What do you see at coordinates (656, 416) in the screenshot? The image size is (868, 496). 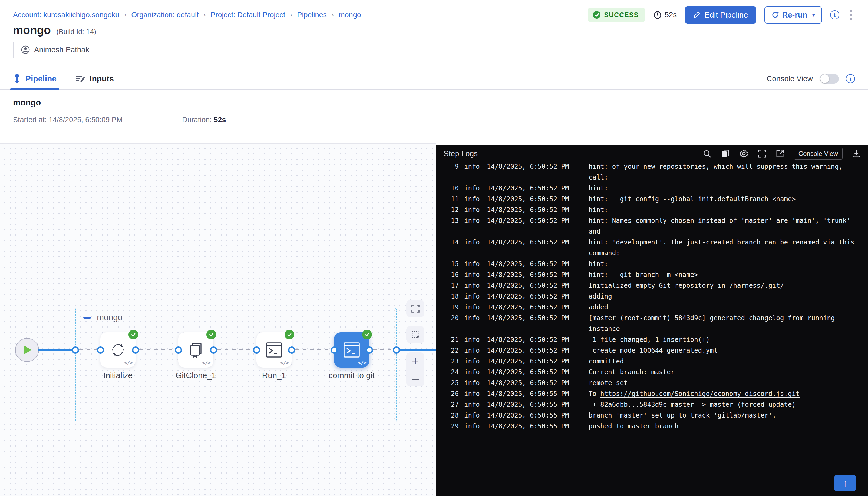 I see `log-line: 28info14/8/2025, 6:50:55 PMbranch 'maste…` at bounding box center [656, 416].